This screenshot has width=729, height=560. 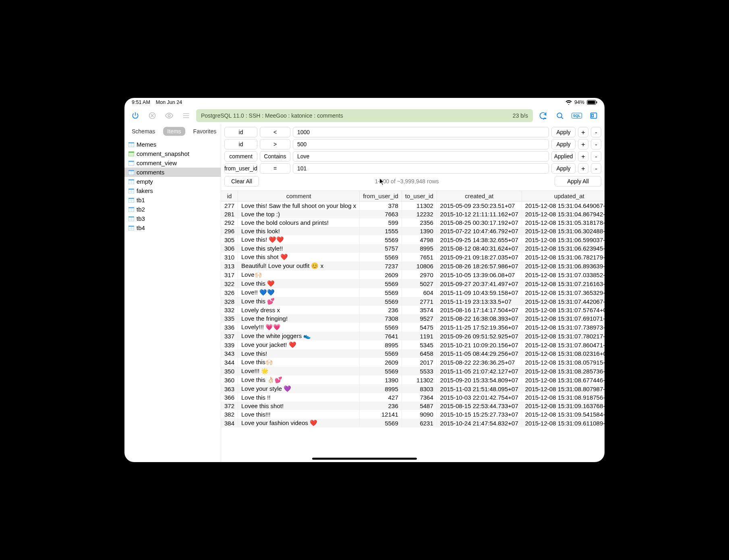 What do you see at coordinates (172, 181) in the screenshot?
I see `sidebar-item-empty: empty` at bounding box center [172, 181].